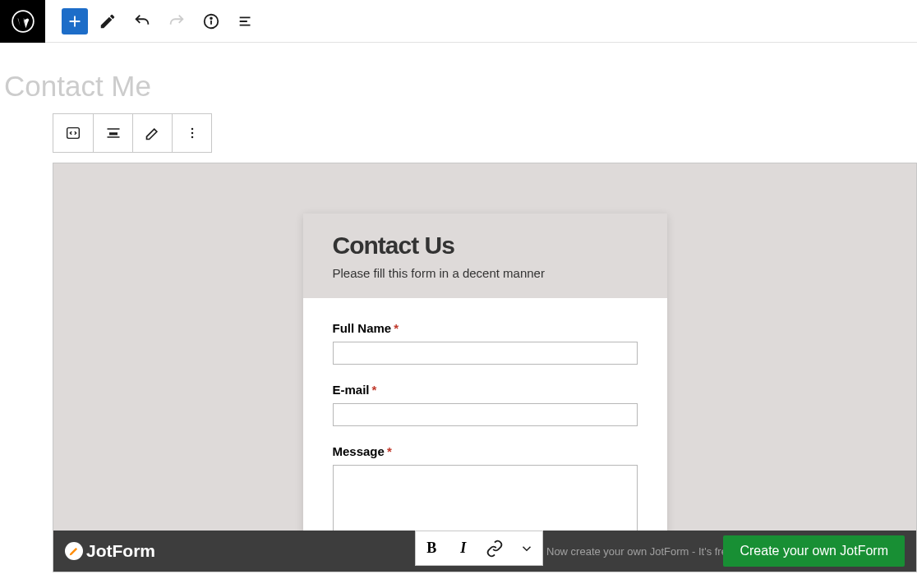  What do you see at coordinates (73, 133) in the screenshot?
I see `html-block-icon` at bounding box center [73, 133].